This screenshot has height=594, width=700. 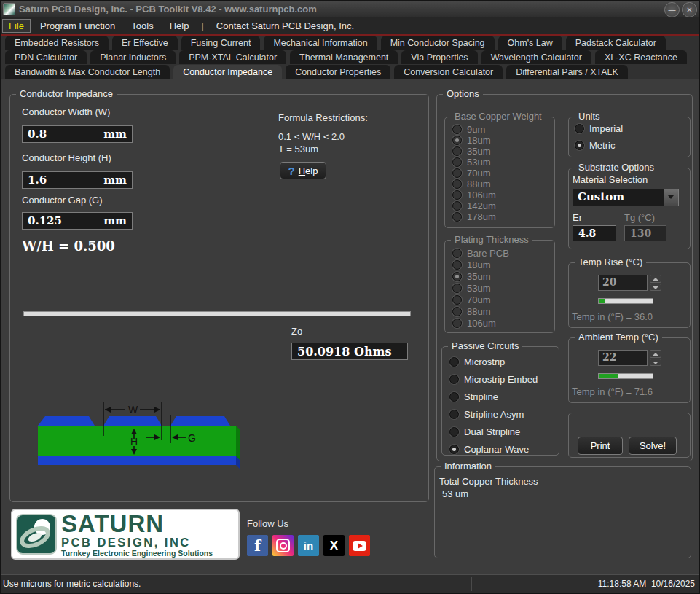 What do you see at coordinates (309, 545) in the screenshot?
I see `linkedin-icon: in` at bounding box center [309, 545].